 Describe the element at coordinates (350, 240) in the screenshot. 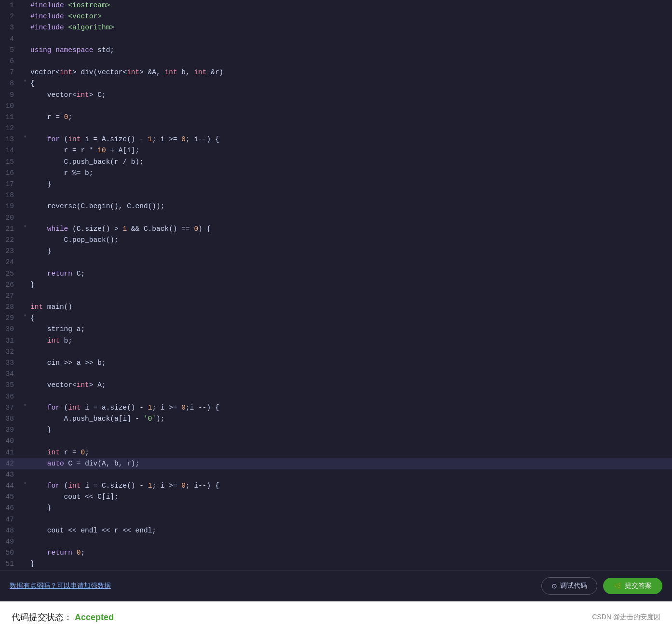

I see `line-code: C.pop_back();` at that location.